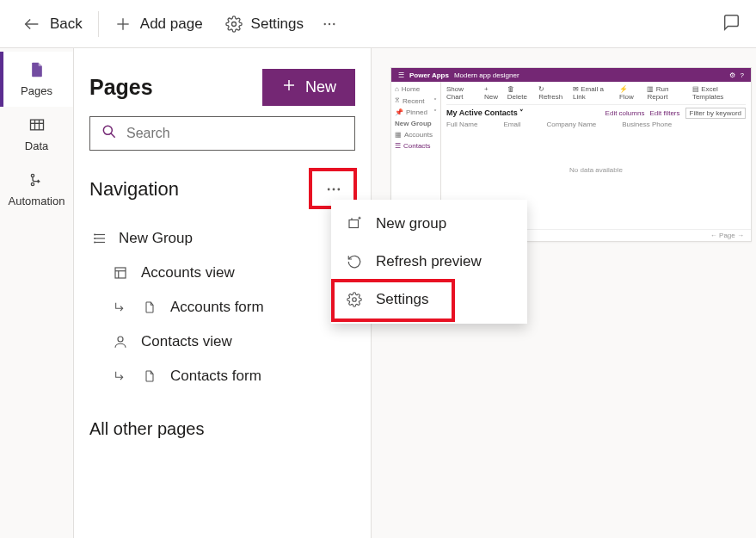 The width and height of the screenshot is (756, 538). What do you see at coordinates (463, 93) in the screenshot?
I see `cmd-show-chart: Show Chart` at bounding box center [463, 93].